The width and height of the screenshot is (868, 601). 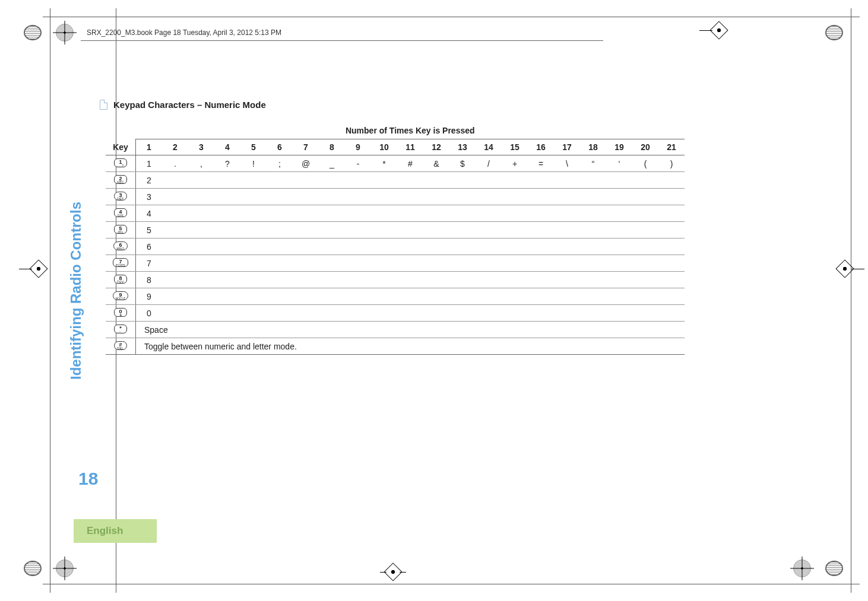 What do you see at coordinates (254, 164) in the screenshot?
I see `table-cell: !` at bounding box center [254, 164].